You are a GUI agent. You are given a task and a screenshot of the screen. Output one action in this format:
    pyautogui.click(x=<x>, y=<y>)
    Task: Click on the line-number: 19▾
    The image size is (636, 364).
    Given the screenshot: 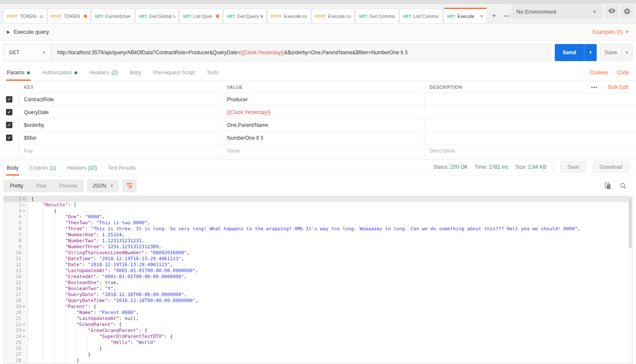 What is the action you would take?
    pyautogui.click(x=16, y=307)
    